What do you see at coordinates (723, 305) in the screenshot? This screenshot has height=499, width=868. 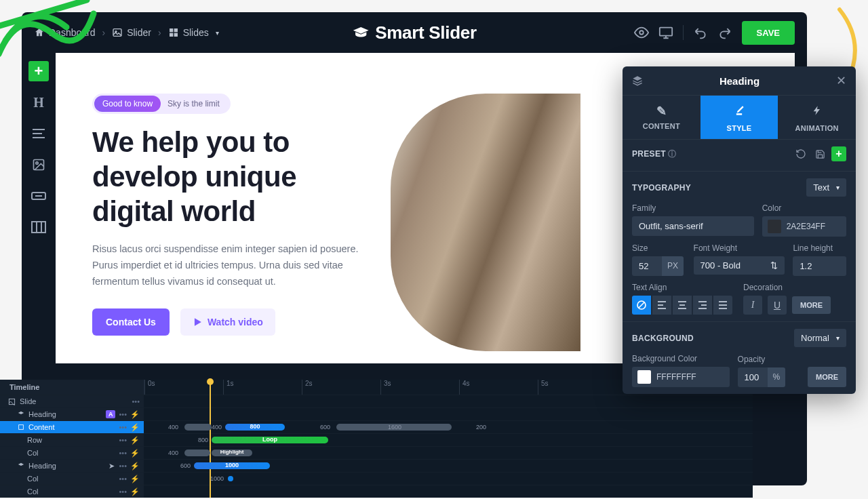 I see `align-justify-button` at bounding box center [723, 305].